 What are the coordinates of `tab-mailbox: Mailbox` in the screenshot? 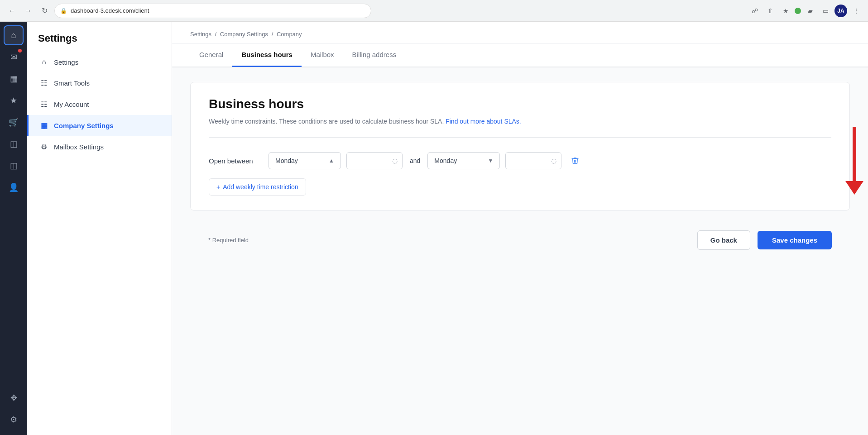 It's located at (322, 55).